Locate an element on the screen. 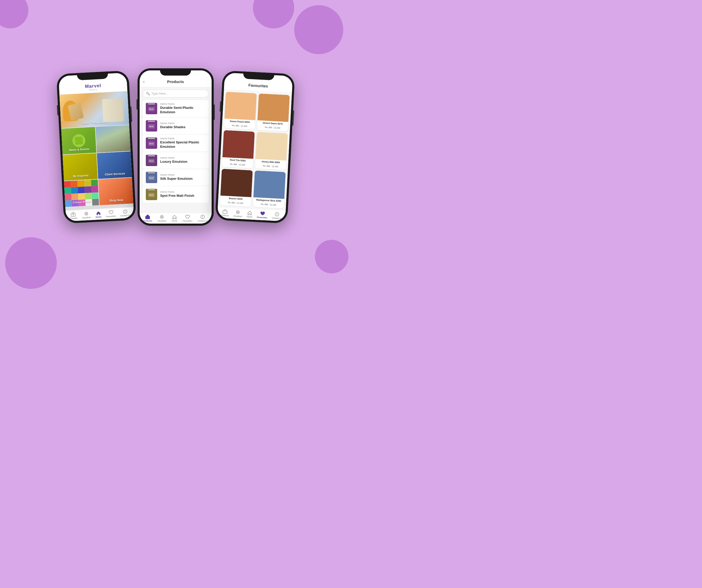 Image resolution: width=702 pixels, height=588 pixels. search-bar: 🔍 Type Here... is located at coordinates (176, 94).